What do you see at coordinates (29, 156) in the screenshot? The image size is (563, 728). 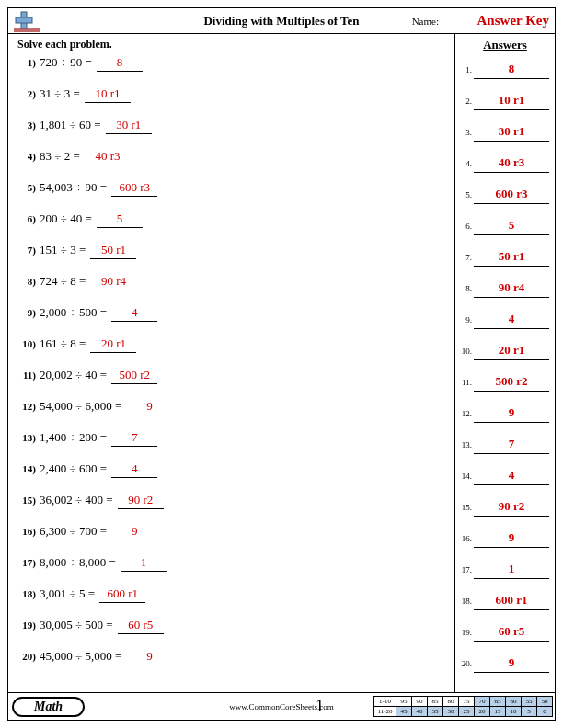 I see `problem-number: 4)` at bounding box center [29, 156].